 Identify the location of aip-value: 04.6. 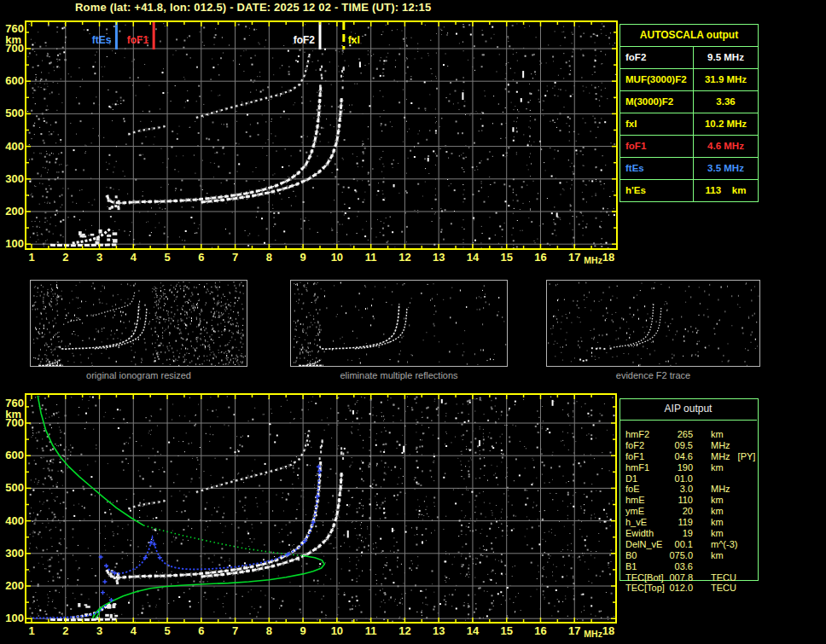
(679, 457).